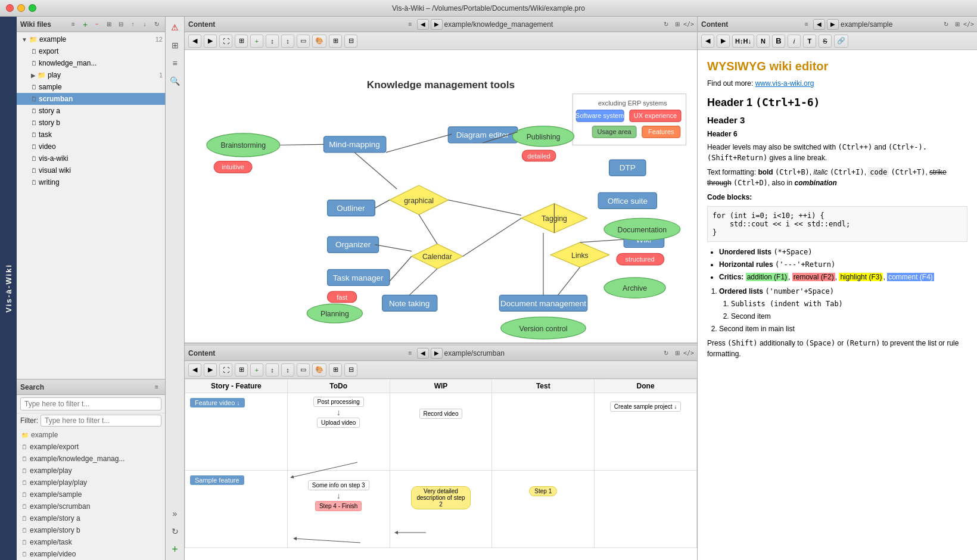  What do you see at coordinates (677, 24) in the screenshot?
I see `expand-content-icon: ⊞` at bounding box center [677, 24].